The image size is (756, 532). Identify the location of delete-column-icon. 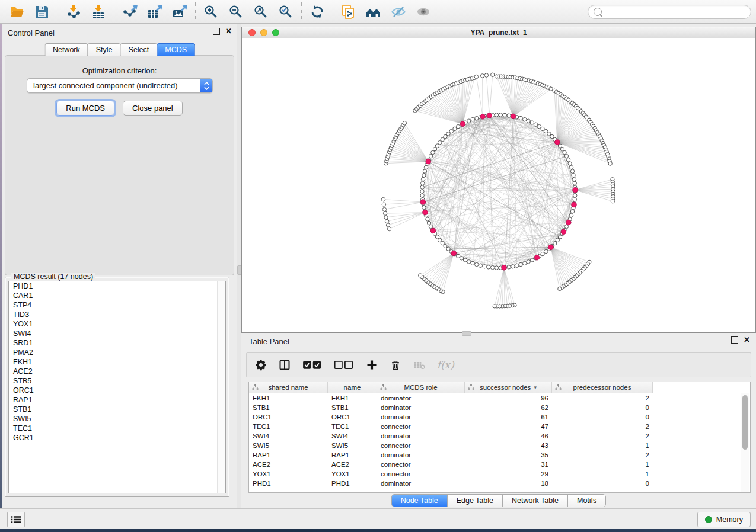
(419, 365).